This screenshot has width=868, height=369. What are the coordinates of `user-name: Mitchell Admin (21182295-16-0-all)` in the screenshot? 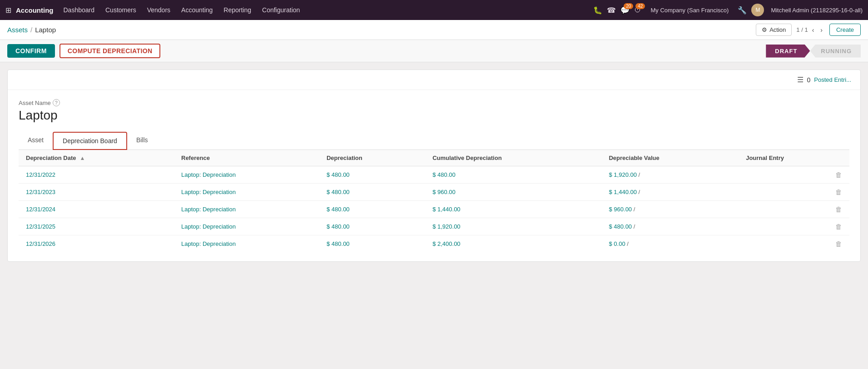 It's located at (817, 10).